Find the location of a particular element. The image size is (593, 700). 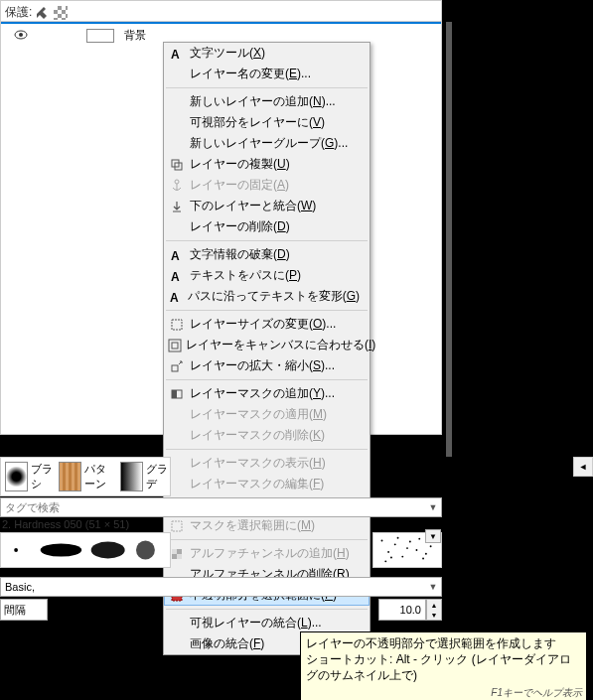

checker-icon is located at coordinates (61, 13).